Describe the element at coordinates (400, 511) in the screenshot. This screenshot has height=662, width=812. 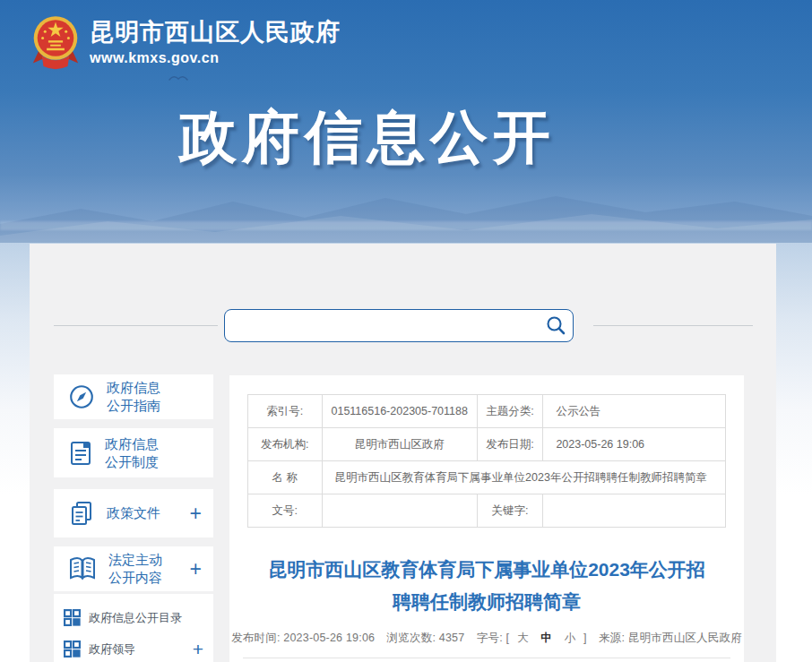
I see `doc-number-value` at that location.